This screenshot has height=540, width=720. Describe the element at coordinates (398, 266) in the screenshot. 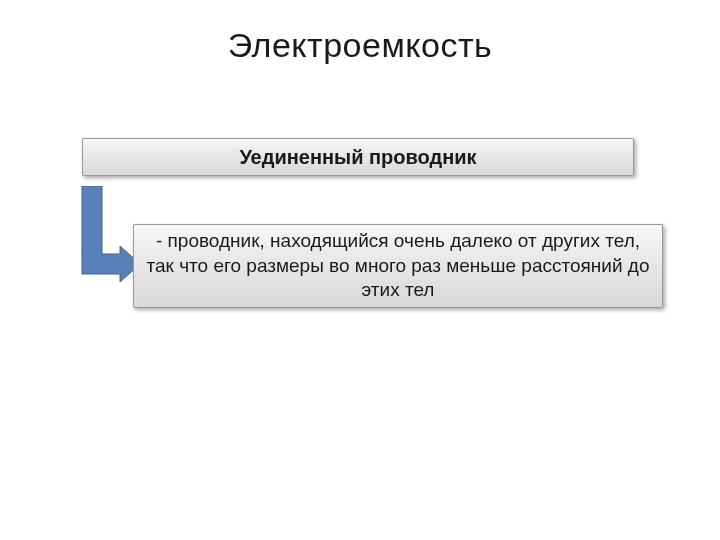

I see `definition-box: - проводник, находящийся очень далеко от…` at that location.